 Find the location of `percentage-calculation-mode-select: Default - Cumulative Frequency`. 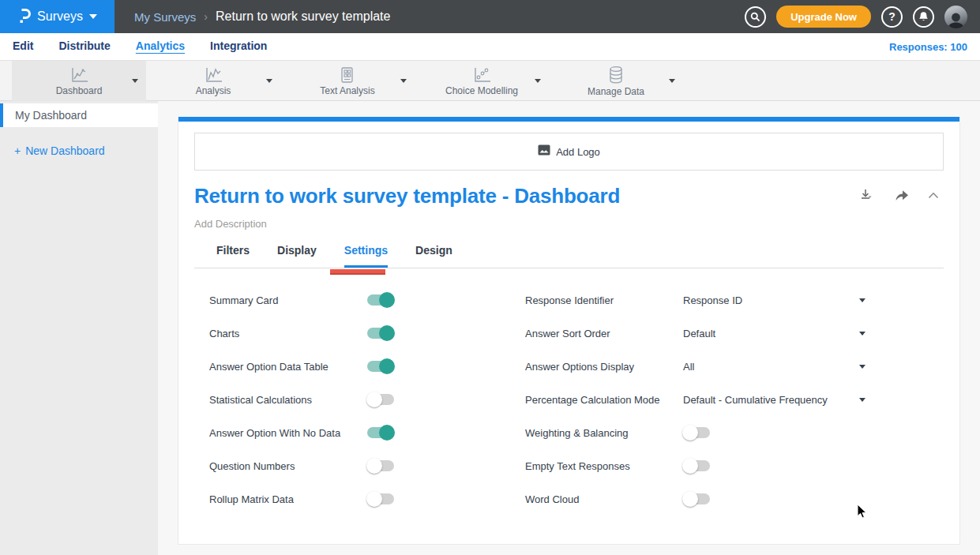

percentage-calculation-mode-select: Default - Cumulative Frequency is located at coordinates (771, 399).